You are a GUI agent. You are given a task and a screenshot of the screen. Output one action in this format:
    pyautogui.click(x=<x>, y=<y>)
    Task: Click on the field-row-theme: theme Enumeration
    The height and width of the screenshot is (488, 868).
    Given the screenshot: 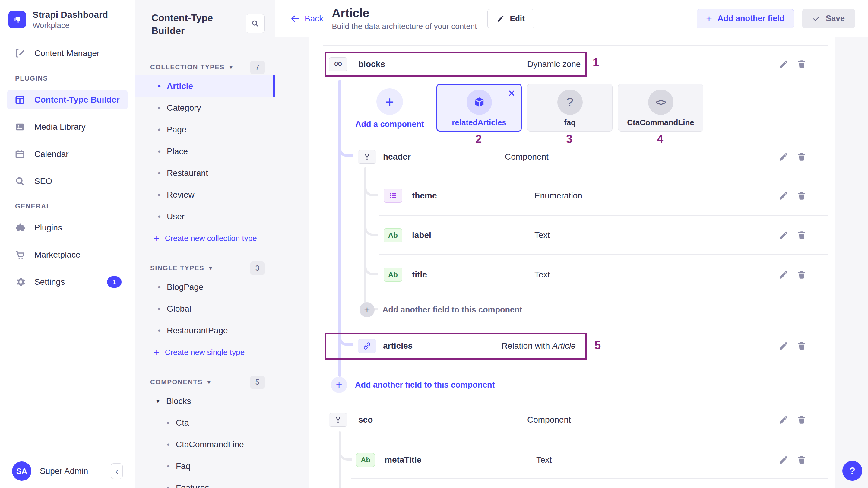 What is the action you would take?
    pyautogui.click(x=568, y=195)
    